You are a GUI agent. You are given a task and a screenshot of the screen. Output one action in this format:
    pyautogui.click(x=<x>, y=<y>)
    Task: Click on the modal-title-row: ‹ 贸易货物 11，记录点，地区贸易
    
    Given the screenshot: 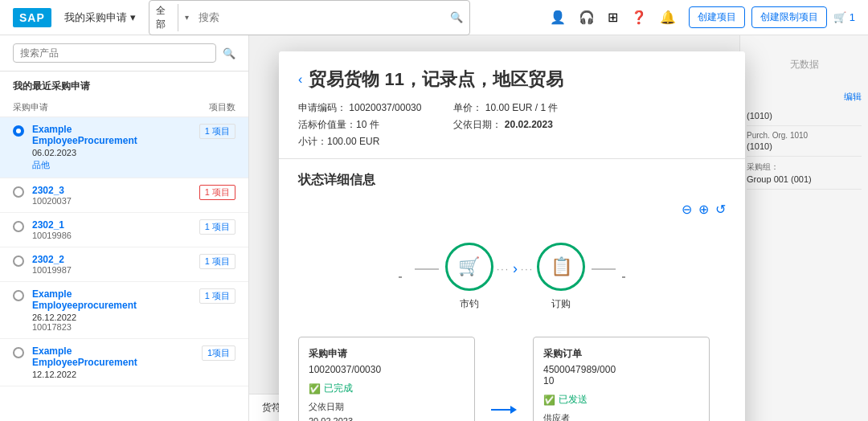 What is the action you would take?
    pyautogui.click(x=512, y=80)
    